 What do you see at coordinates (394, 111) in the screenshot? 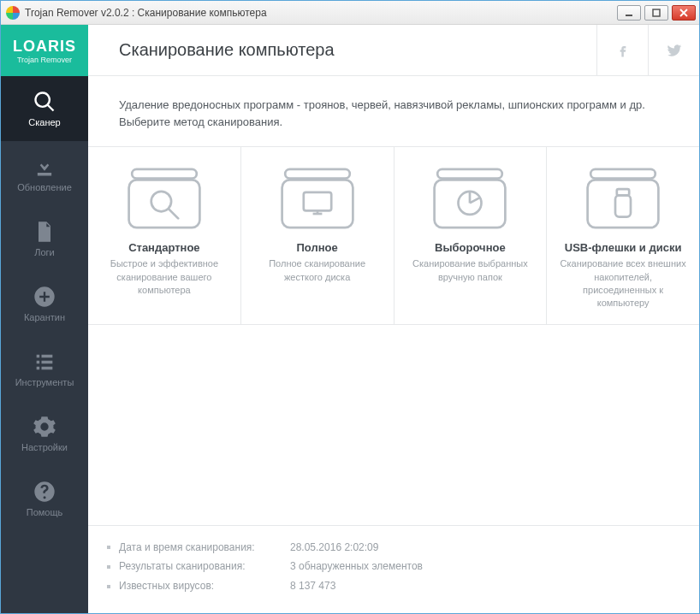
I see `description: Удаление вредоносных программ - троянов,…` at bounding box center [394, 111].